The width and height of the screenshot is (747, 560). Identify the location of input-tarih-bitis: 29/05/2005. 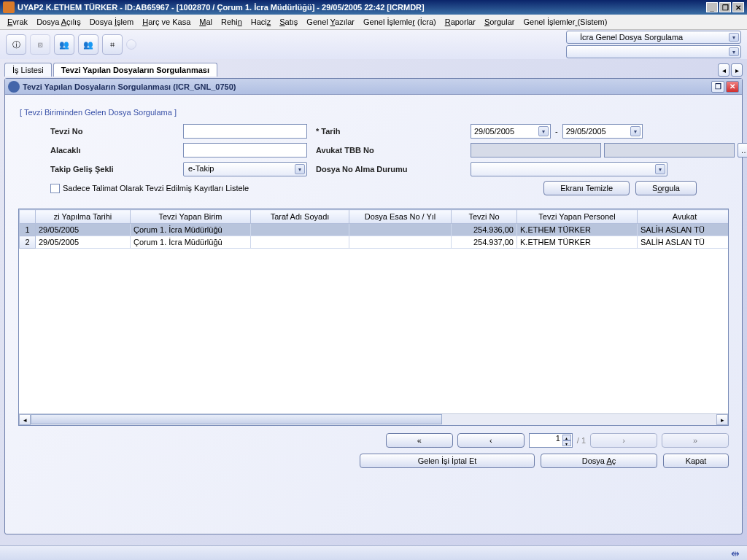
(603, 131).